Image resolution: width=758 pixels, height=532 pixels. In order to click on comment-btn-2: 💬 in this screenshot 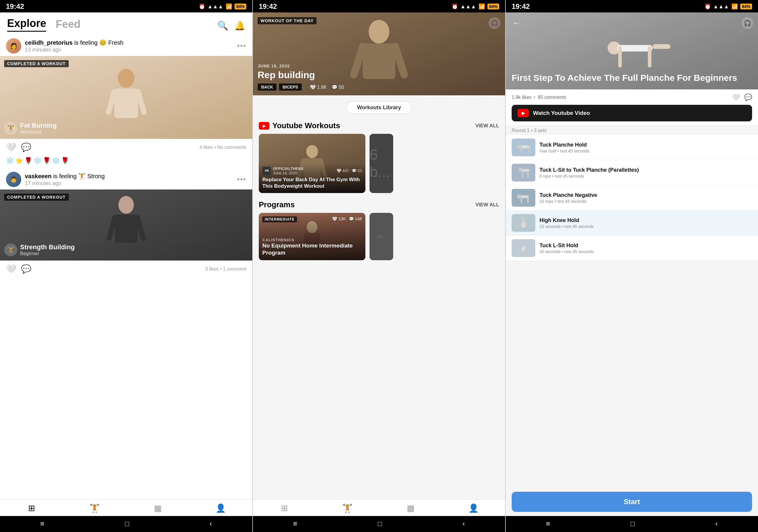, I will do `click(26, 269)`.